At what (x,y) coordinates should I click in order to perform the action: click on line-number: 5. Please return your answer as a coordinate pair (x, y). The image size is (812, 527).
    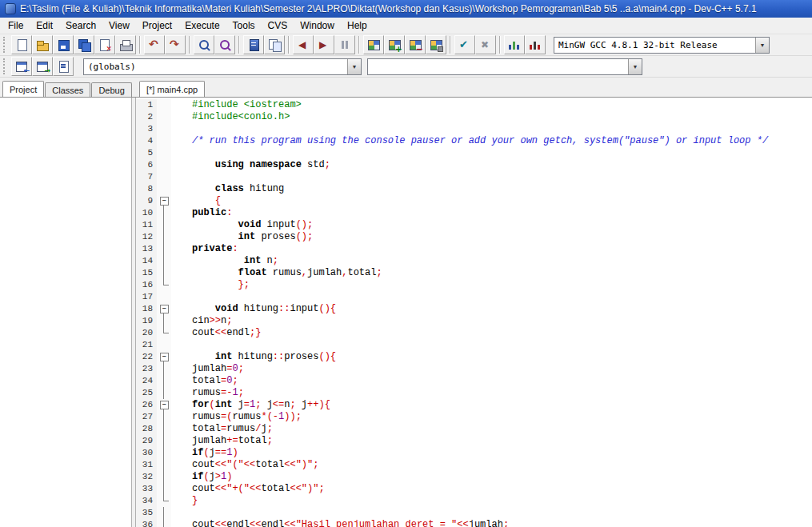
    Looking at the image, I should click on (146, 154).